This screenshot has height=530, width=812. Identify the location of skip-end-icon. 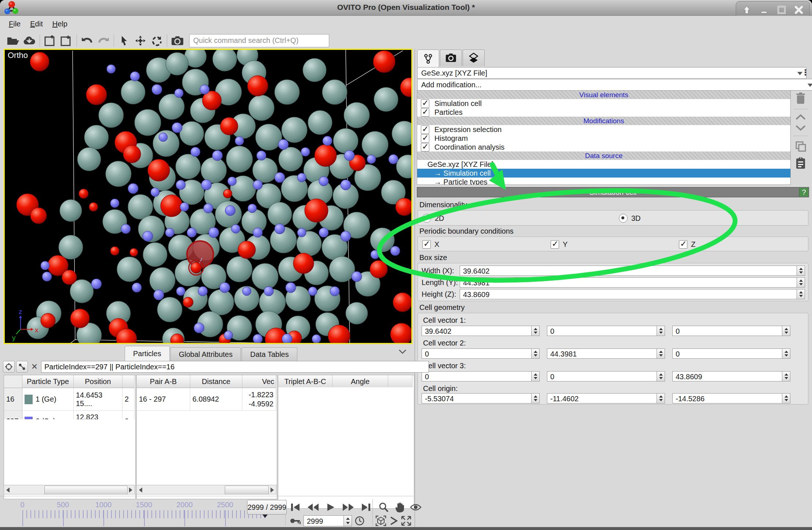
(366, 507).